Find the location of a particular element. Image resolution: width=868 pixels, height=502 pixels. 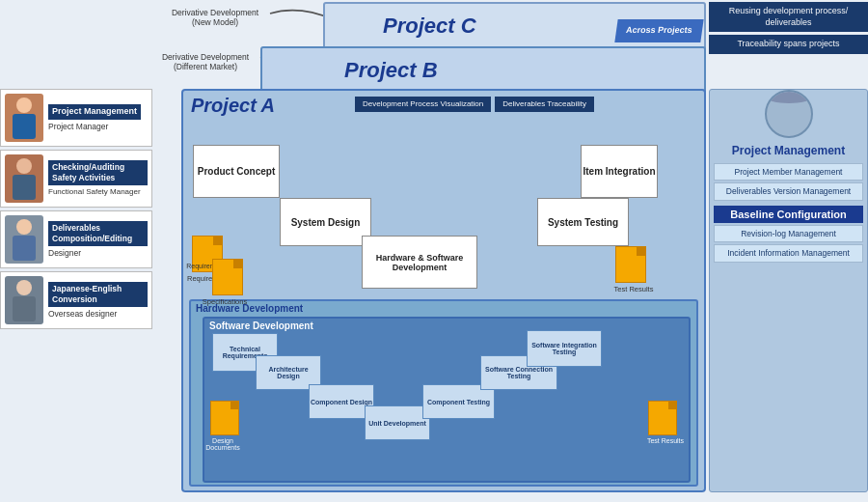

design-docs-icon is located at coordinates (225, 418).